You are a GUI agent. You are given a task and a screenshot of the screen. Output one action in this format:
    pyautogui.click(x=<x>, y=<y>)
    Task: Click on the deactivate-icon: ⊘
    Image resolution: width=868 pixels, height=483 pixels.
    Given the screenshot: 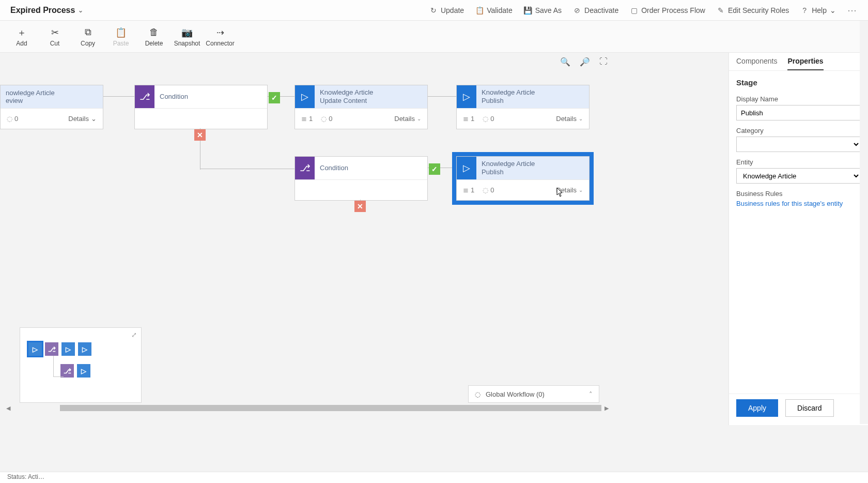 What is the action you would take?
    pyautogui.click(x=577, y=10)
    